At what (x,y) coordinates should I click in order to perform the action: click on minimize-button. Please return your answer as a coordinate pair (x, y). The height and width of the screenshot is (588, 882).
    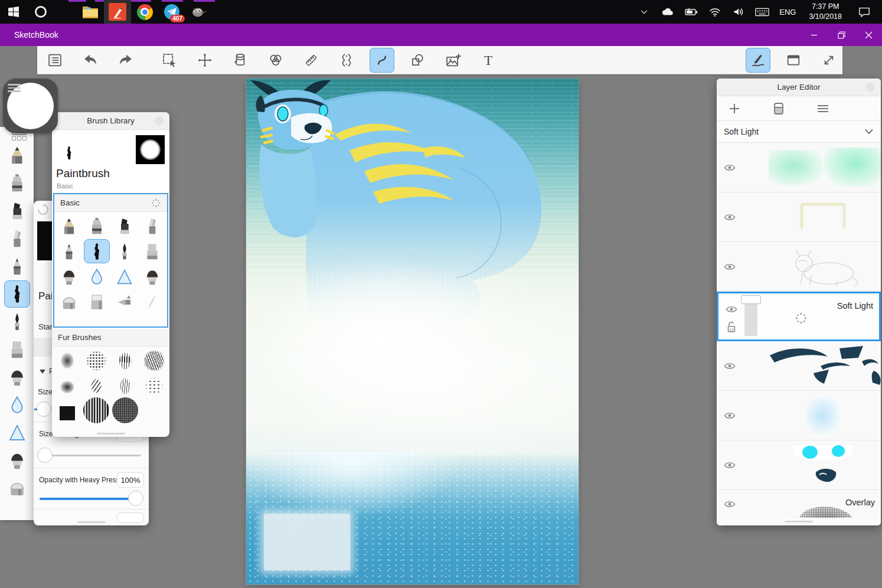
    Looking at the image, I should click on (814, 35).